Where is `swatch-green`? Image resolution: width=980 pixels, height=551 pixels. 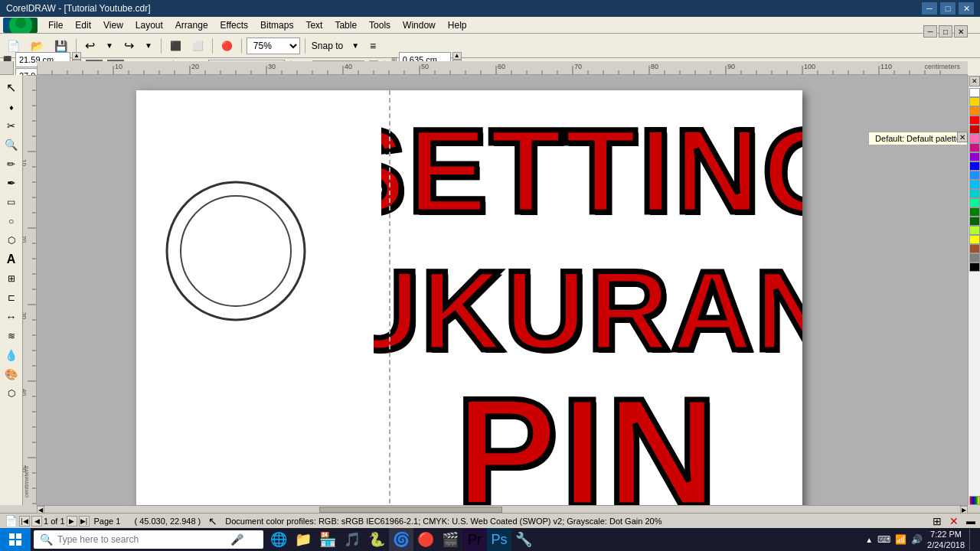 swatch-green is located at coordinates (975, 212).